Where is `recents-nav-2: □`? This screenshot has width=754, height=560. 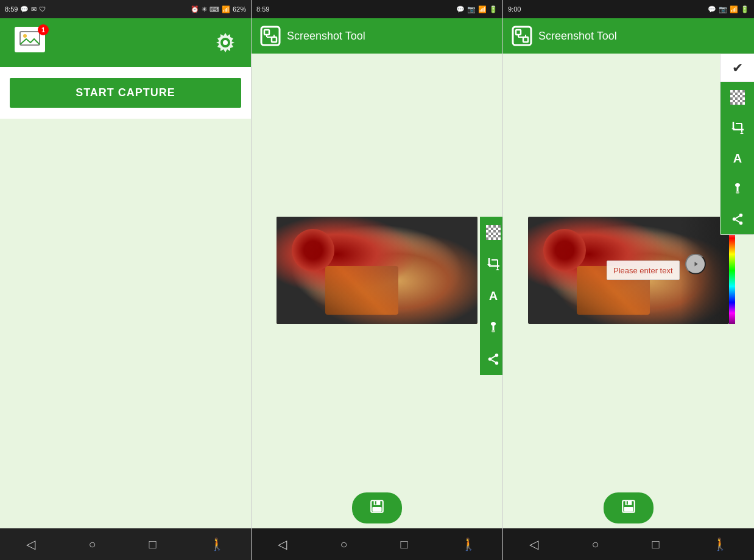 recents-nav-2: □ is located at coordinates (404, 544).